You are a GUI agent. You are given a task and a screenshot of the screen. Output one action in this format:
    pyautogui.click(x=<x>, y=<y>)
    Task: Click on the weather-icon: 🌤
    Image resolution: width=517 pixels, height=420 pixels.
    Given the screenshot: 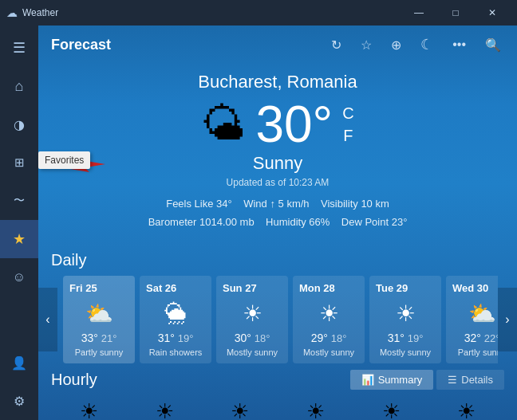 What is the action you would take?
    pyautogui.click(x=223, y=124)
    